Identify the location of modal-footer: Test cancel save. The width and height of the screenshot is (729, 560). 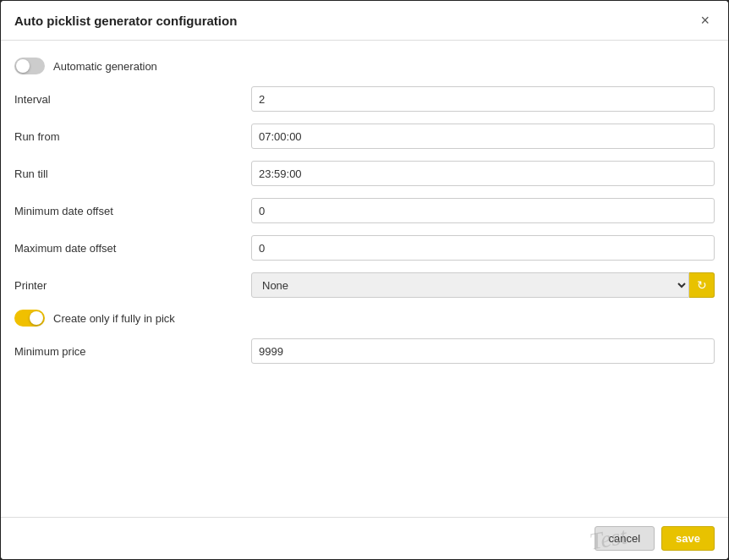
(364, 538).